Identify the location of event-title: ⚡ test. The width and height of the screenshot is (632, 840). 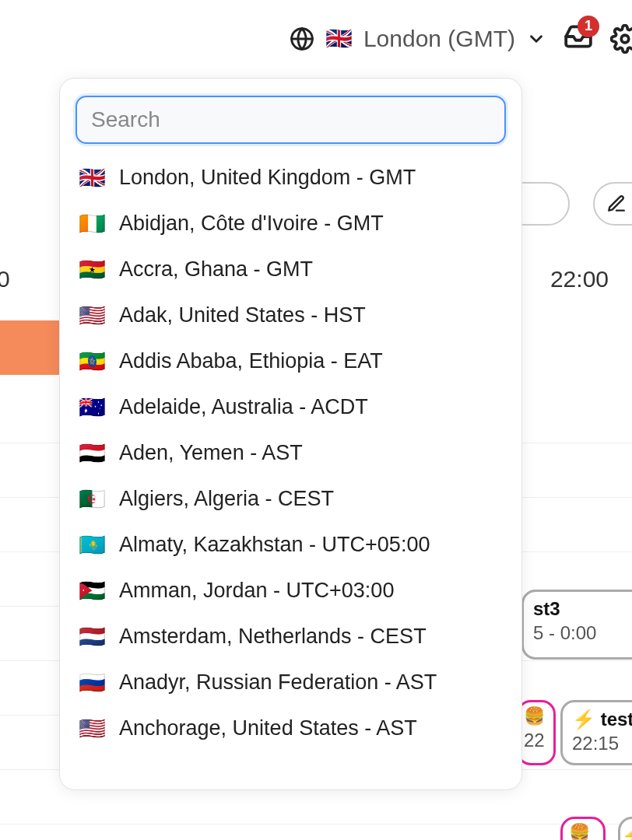
(602, 719).